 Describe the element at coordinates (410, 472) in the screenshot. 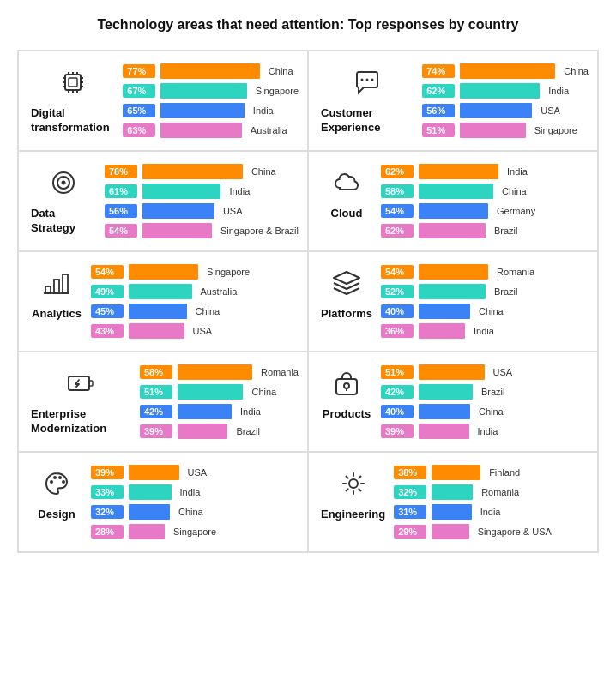

I see `bar-pct-label: 38%` at that location.